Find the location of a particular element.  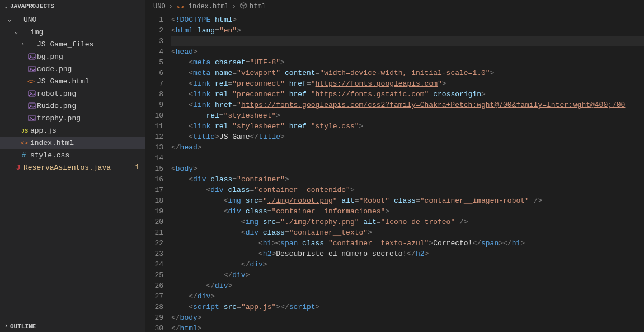

code-line: </head> is located at coordinates (407, 148).